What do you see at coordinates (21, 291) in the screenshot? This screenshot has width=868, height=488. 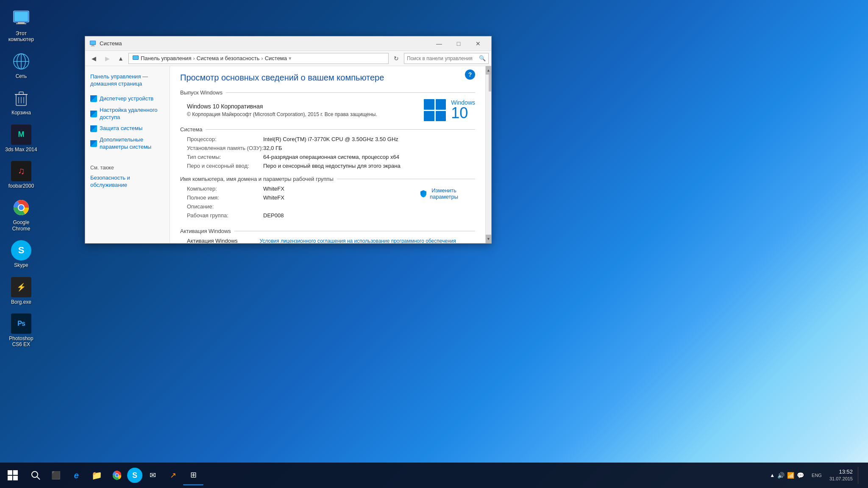 I see `desktop-icon-borg: ⚡ Borg.exe` at bounding box center [21, 291].